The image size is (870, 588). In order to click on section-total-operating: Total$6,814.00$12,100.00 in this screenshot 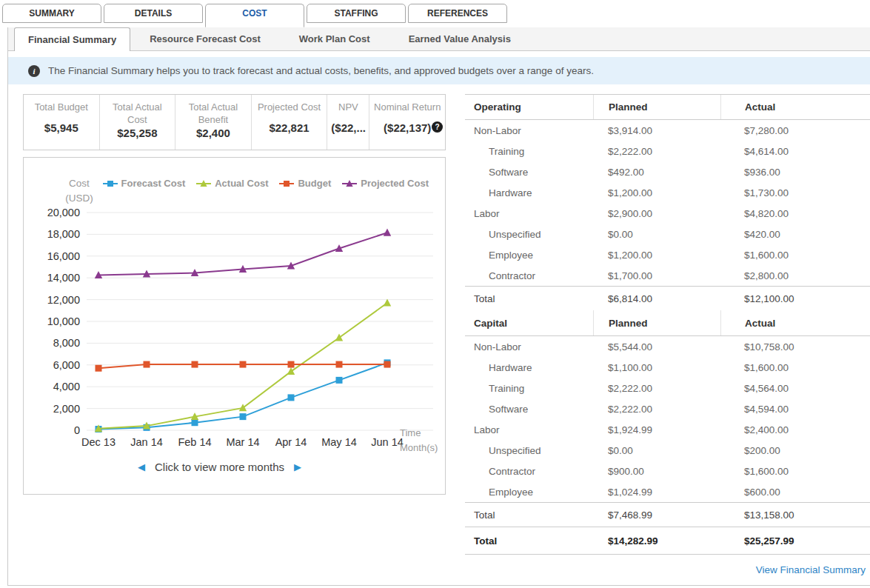, I will do `click(668, 298)`.